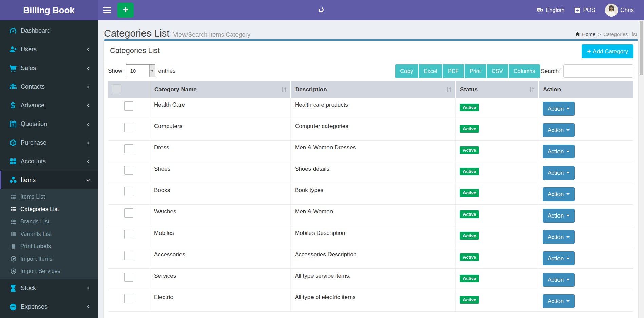 This screenshot has width=644, height=318. Describe the element at coordinates (49, 143) in the screenshot. I see `sidebar-item-link: Purchase` at that location.